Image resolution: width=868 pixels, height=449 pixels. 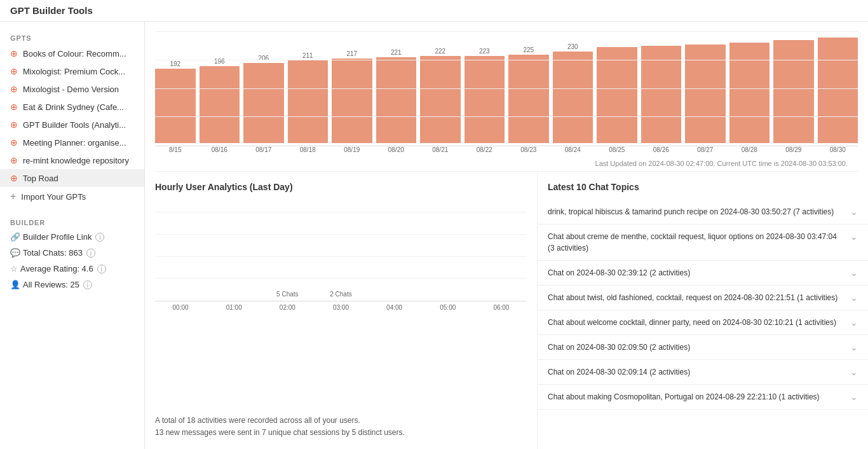 I want to click on hourly-label-3: 03:00, so click(x=341, y=308).